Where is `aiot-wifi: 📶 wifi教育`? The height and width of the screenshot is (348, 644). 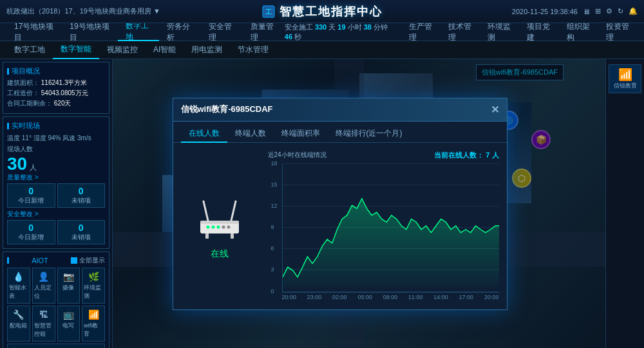 aiot-wifi: 📶 wifi教育 is located at coordinates (93, 324).